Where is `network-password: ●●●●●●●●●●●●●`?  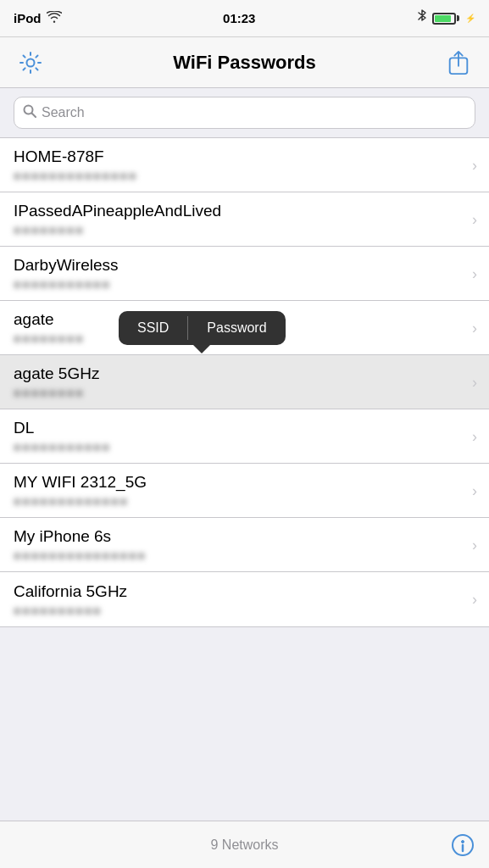 network-password: ●●●●●●●●●●●●● is located at coordinates (244, 501).